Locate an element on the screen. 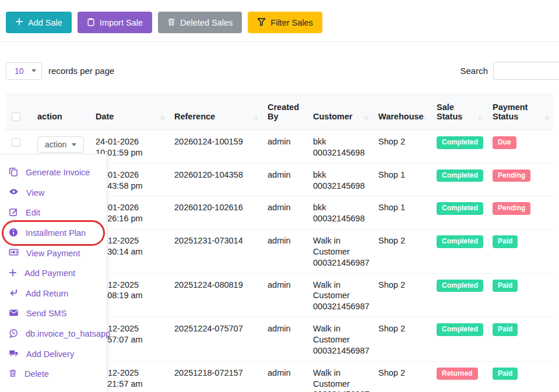  page-length-select: 10 is located at coordinates (24, 71).